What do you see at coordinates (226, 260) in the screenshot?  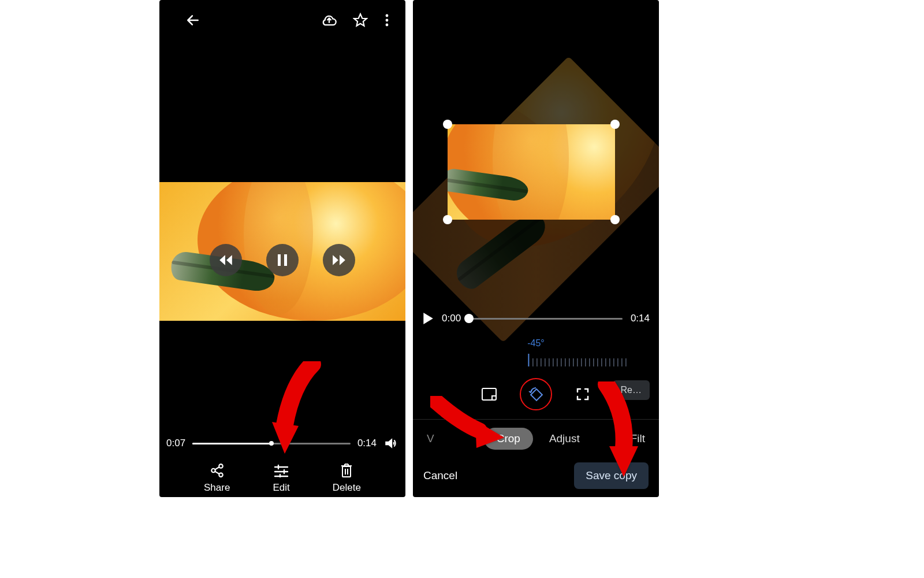 I see `rewind-button` at bounding box center [226, 260].